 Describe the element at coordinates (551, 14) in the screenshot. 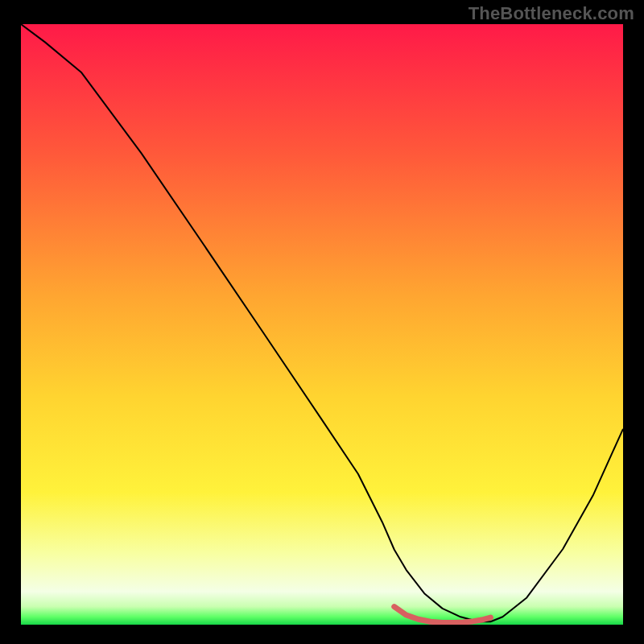

I see `watermark-text: TheBottleneck.com` at that location.